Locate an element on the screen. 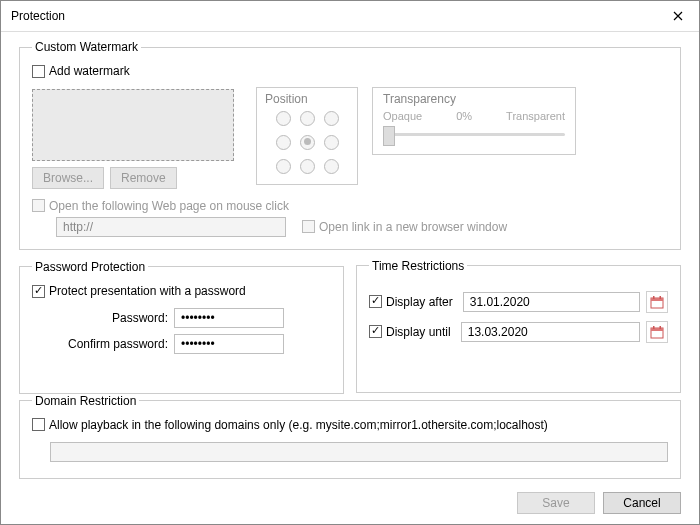  display-until-checkbox: Display until is located at coordinates (410, 332).